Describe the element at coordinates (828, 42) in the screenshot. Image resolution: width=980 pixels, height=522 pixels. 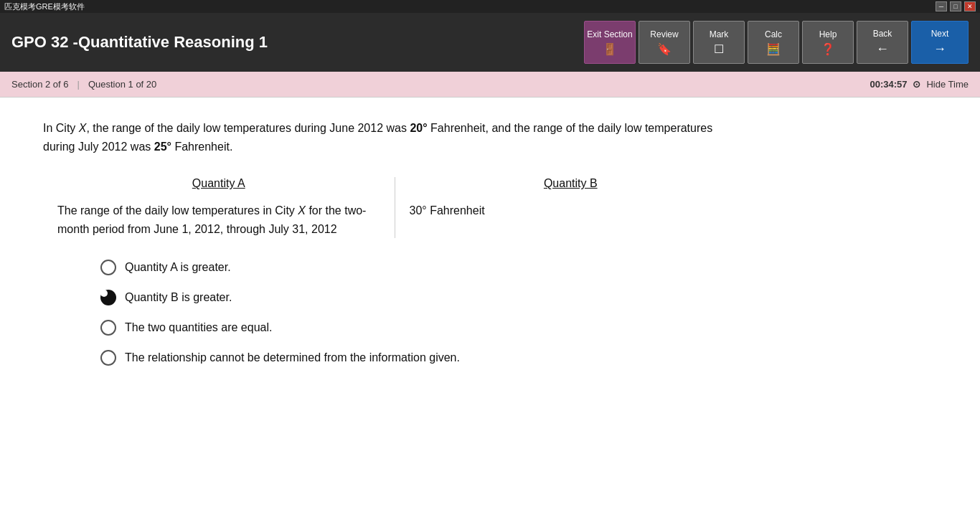
I see `help-button: Help ❓` at that location.